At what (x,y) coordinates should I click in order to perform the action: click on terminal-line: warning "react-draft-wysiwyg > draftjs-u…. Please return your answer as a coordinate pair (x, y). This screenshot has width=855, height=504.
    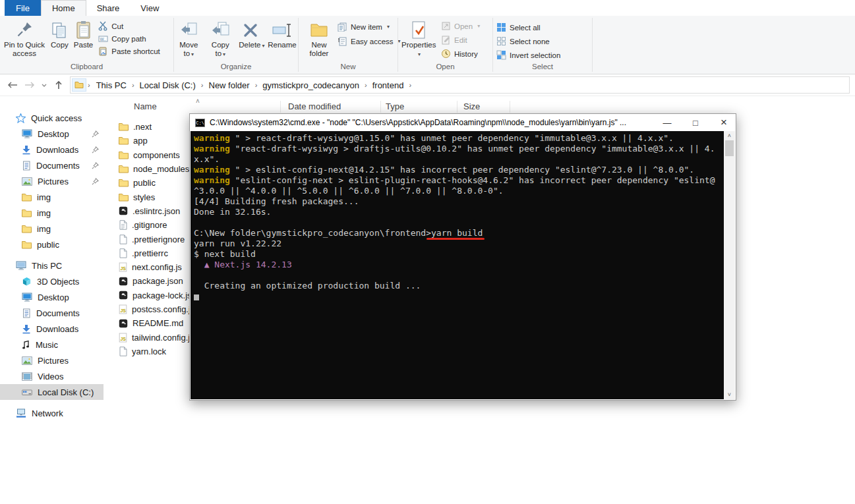
    Looking at the image, I should click on (459, 149).